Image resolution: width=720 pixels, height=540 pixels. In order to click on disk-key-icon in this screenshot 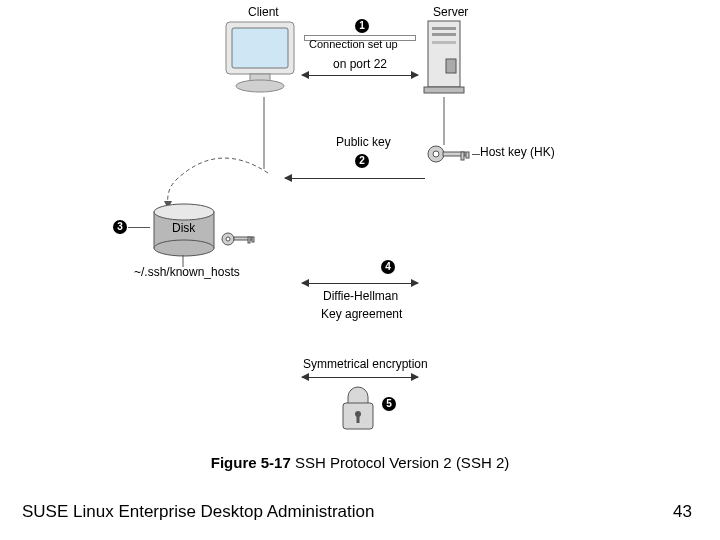, I will do `click(240, 239)`.